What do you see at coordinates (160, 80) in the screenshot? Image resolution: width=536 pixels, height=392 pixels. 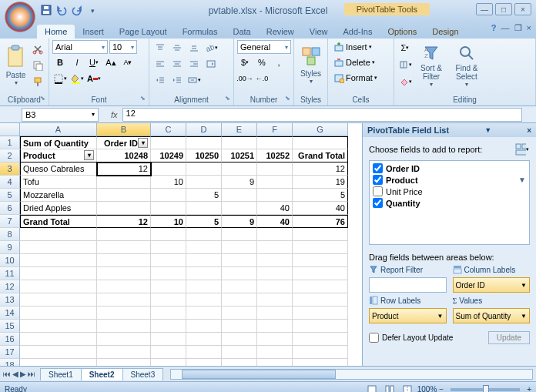 I see `decrease-indent-icon` at bounding box center [160, 80].